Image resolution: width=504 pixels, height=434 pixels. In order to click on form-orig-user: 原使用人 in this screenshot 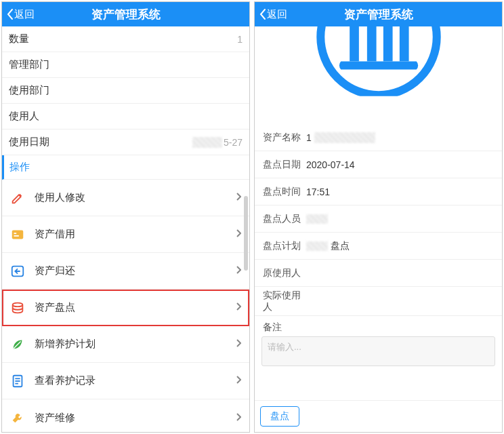, I will do `click(378, 273)`.